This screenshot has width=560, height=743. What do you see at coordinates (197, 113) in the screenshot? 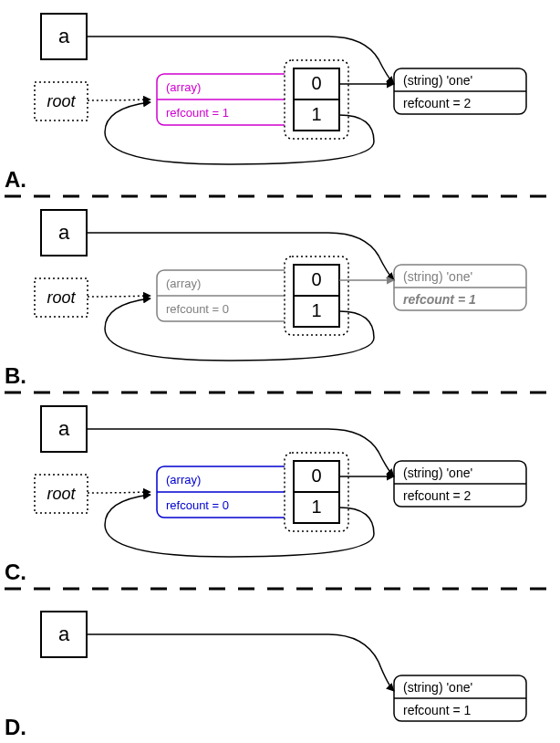
I see `array-refcount: refcount = 1` at bounding box center [197, 113].